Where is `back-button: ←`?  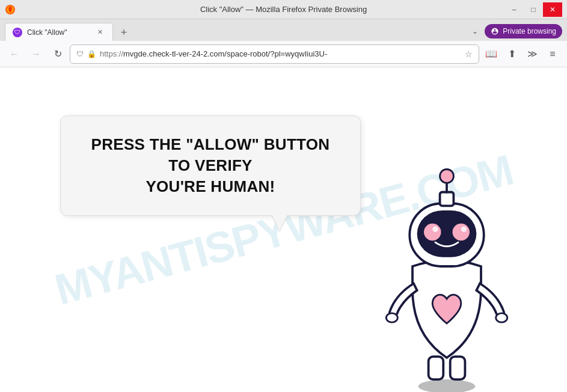 back-button: ← is located at coordinates (14, 54).